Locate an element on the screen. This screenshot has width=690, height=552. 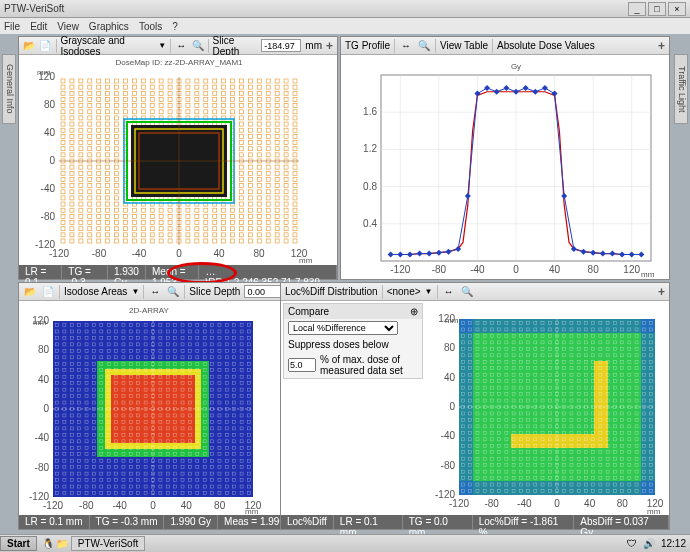
clock: 12:12 is located at coordinates (674, 544).